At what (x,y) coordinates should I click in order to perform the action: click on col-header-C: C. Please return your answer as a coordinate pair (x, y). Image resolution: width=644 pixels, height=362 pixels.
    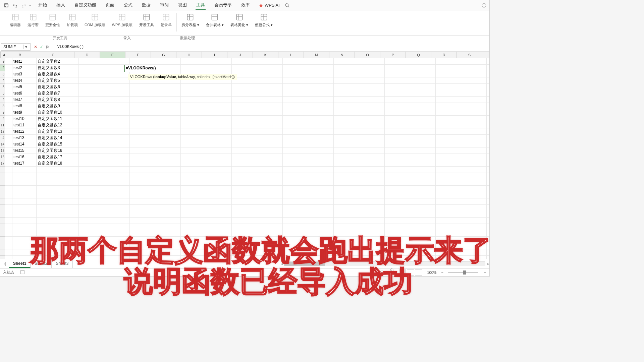
    Looking at the image, I should click on (53, 55).